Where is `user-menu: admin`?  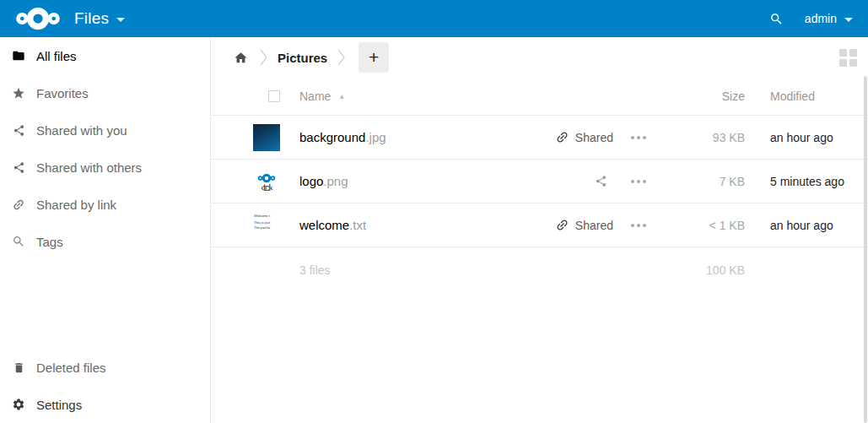
user-menu: admin is located at coordinates (828, 19).